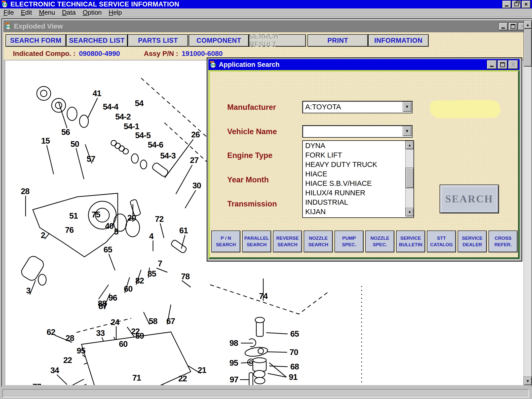 This screenshot has height=399, width=532. What do you see at coordinates (503, 26) in the screenshot?
I see `ev-minimize-button` at bounding box center [503, 26].